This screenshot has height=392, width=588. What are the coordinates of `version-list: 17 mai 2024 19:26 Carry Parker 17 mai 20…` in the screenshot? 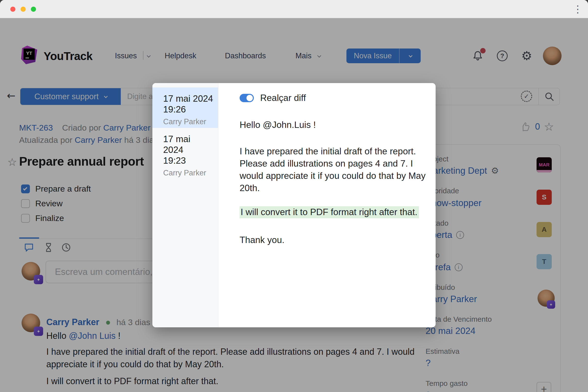 It's located at (186, 205).